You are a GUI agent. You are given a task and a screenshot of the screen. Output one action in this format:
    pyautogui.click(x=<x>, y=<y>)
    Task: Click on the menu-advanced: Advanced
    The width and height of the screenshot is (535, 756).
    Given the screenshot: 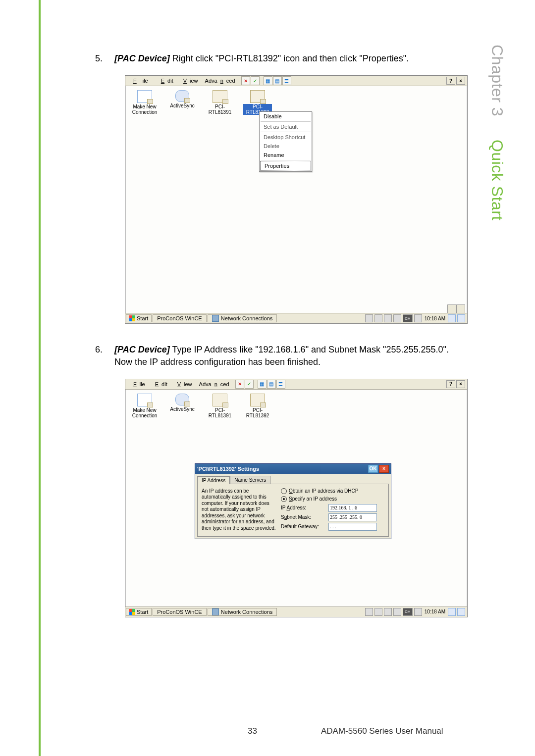 What is the action you would take?
    pyautogui.click(x=220, y=81)
    